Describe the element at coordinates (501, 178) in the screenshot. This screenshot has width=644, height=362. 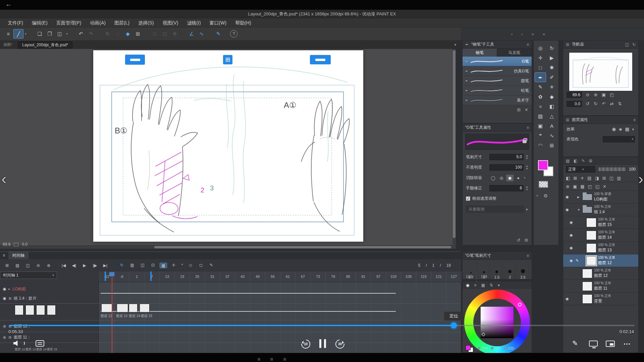
I see `aa-weak-icon: ◎` at that location.